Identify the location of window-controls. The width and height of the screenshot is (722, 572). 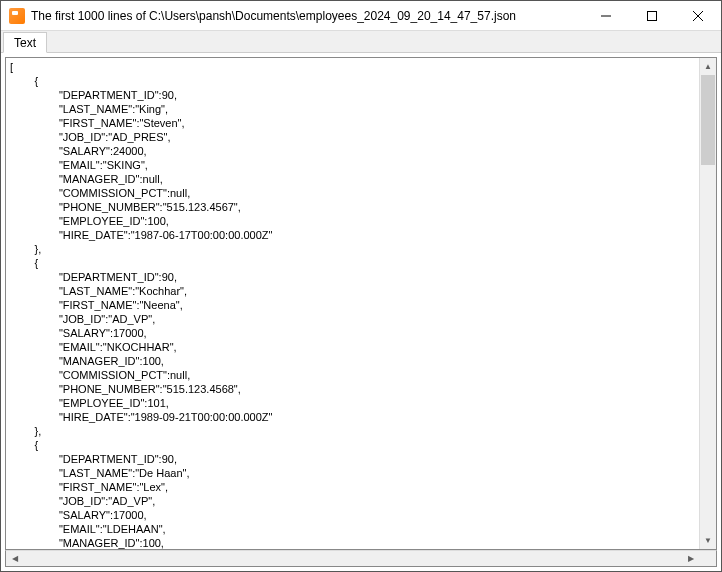
(652, 16).